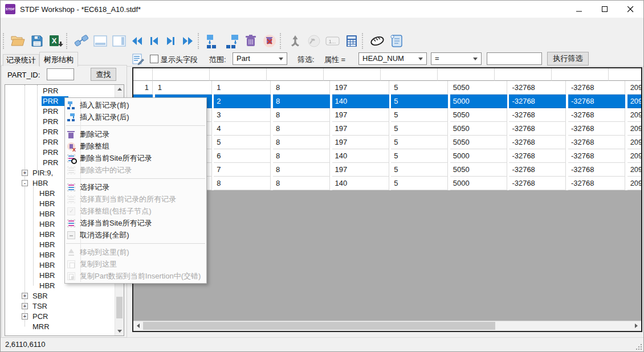 This screenshot has width=644, height=352. What do you see at coordinates (351, 41) in the screenshot?
I see `calculator-button` at bounding box center [351, 41].